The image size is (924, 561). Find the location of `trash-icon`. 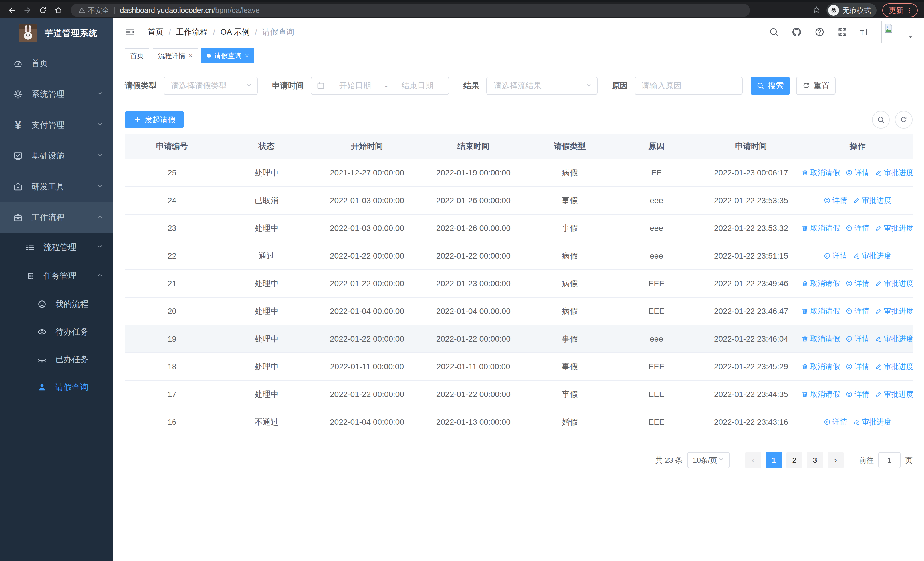

trash-icon is located at coordinates (805, 339).